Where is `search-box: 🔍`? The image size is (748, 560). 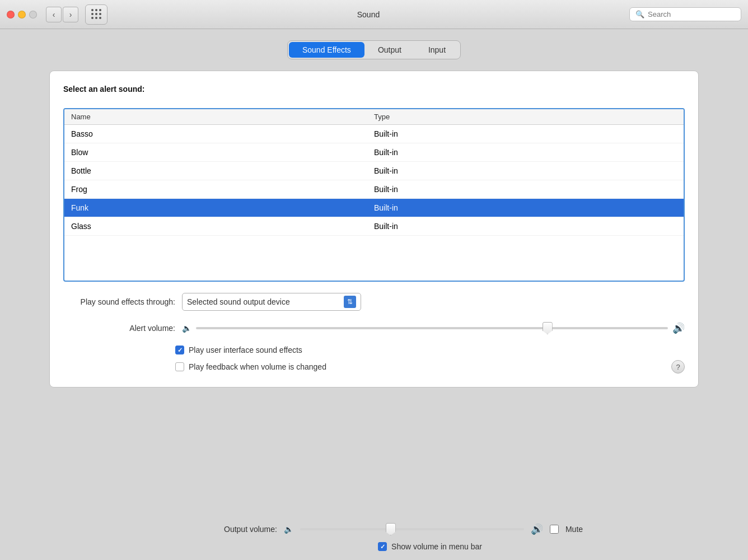 search-box: 🔍 is located at coordinates (685, 15).